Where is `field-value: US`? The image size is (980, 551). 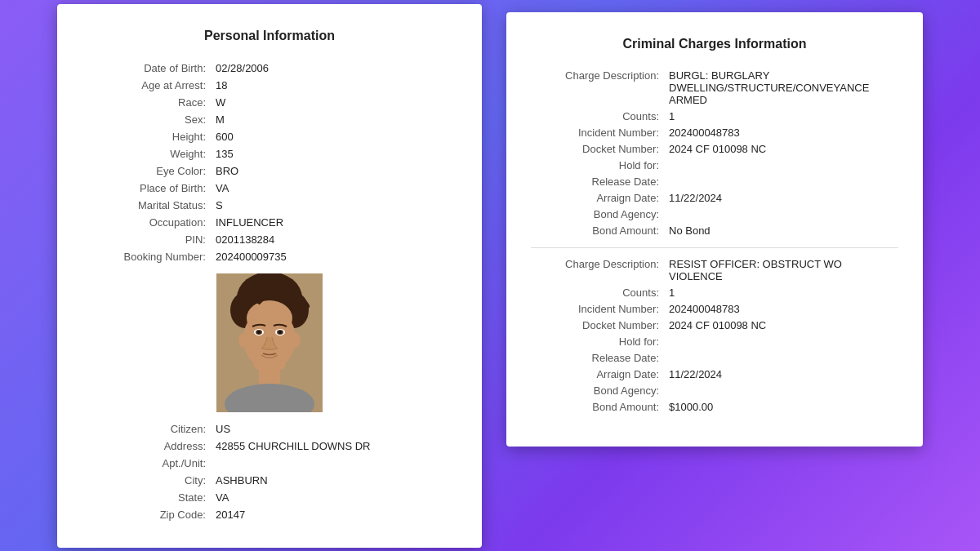
field-value: US is located at coordinates (335, 429).